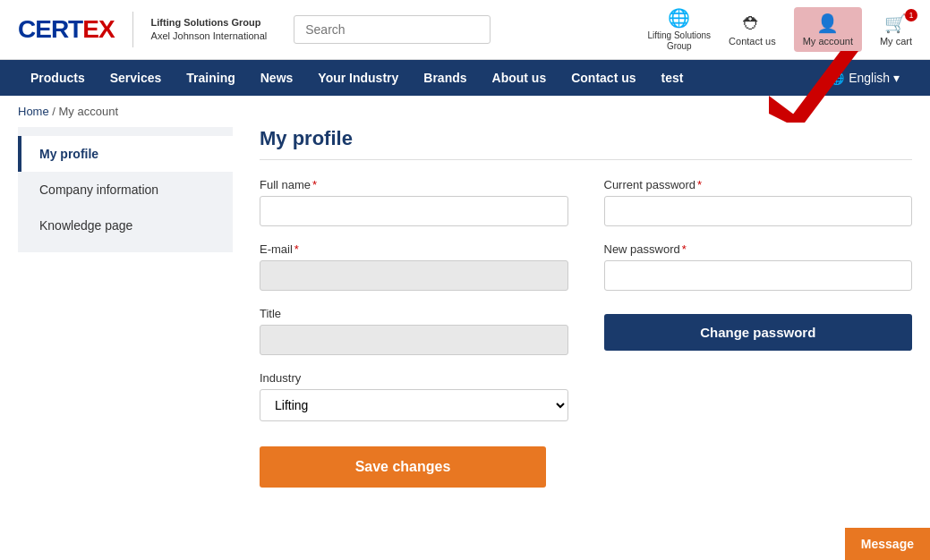 This screenshot has height=560, width=930. Describe the element at coordinates (414, 396) in the screenshot. I see `form-group-industry: Industry Lifting Other` at that location.